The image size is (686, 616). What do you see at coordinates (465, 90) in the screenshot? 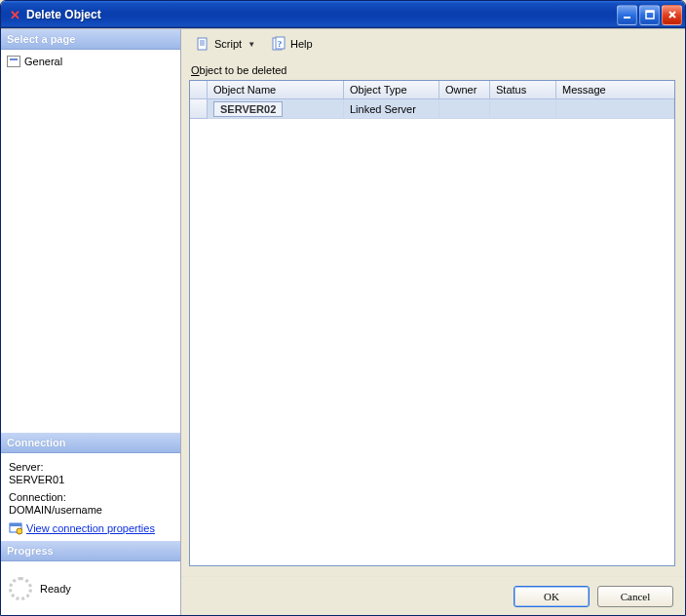
I see `col-owner: Owner` at bounding box center [465, 90].